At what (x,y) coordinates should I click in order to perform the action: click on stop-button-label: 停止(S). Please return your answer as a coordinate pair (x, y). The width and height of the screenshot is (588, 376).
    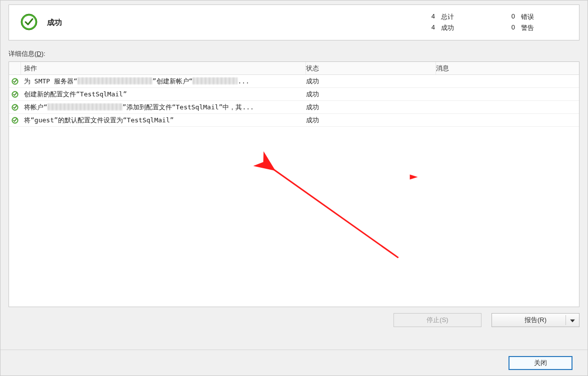
    Looking at the image, I should click on (437, 320).